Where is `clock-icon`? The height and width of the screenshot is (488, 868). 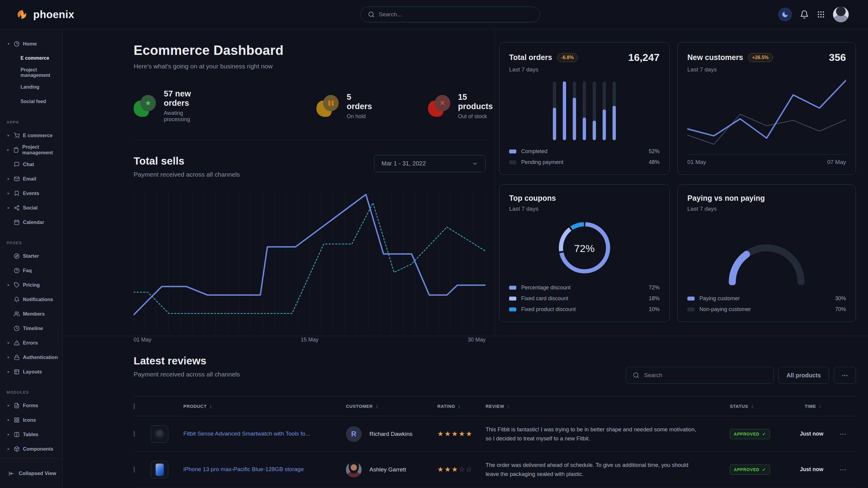 clock-icon is located at coordinates (17, 329).